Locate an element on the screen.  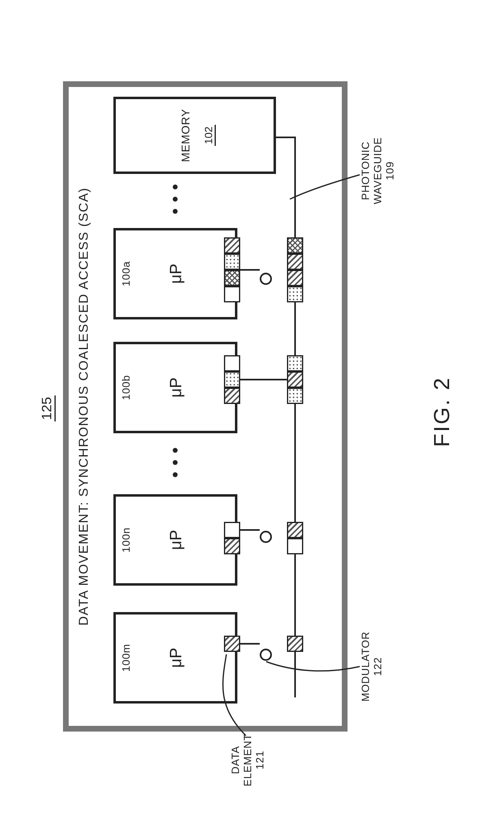
processor-id: 100m is located at coordinates (126, 658).